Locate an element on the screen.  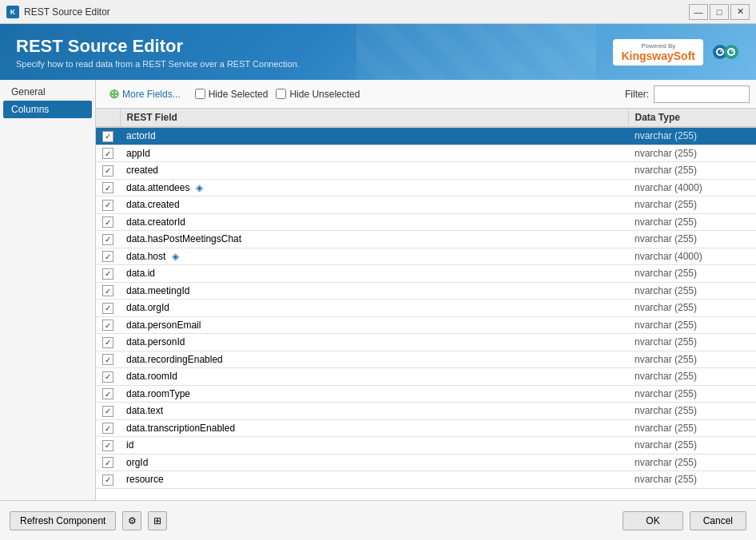
row-field-name: resource is located at coordinates (374, 480).